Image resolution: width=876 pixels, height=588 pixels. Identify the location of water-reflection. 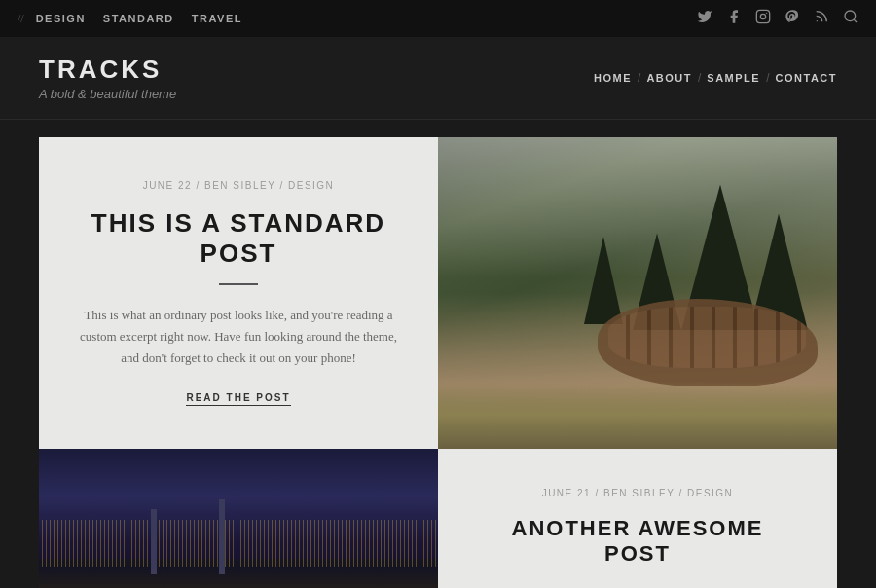
(238, 577).